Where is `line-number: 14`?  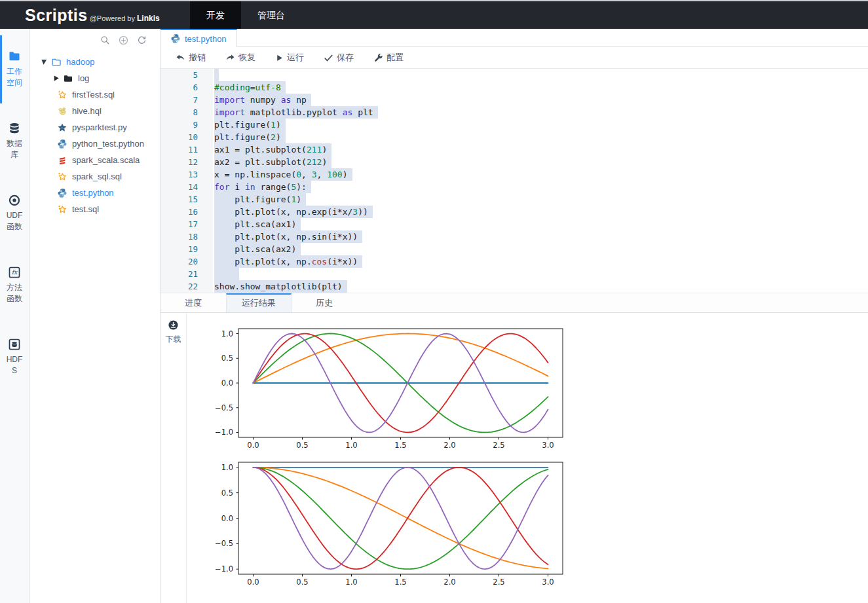
line-number: 14 is located at coordinates (179, 187).